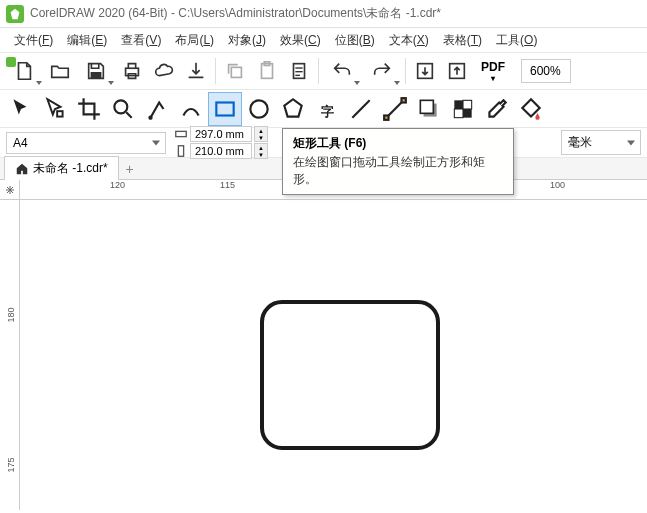 This screenshot has height=513, width=647. I want to click on menu-bar: 文件(F) 编辑(E) 查看(V) 布局(L) 对象(J) 效果(C) 位图(B…, so click(324, 40).